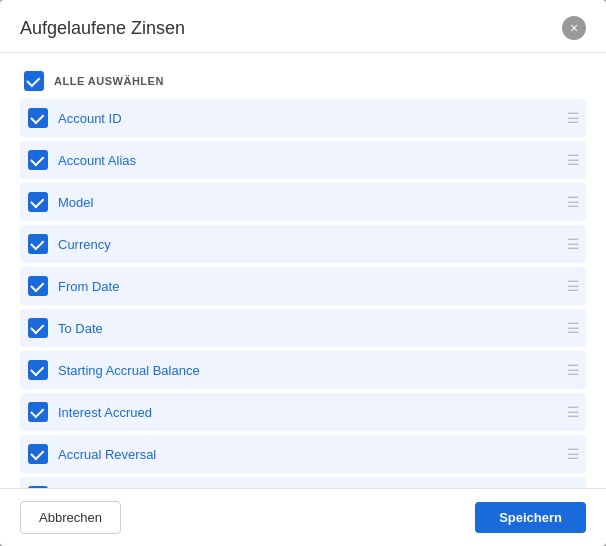  What do you see at coordinates (303, 482) in the screenshot?
I see `list-item: FX Translation ☰` at bounding box center [303, 482].